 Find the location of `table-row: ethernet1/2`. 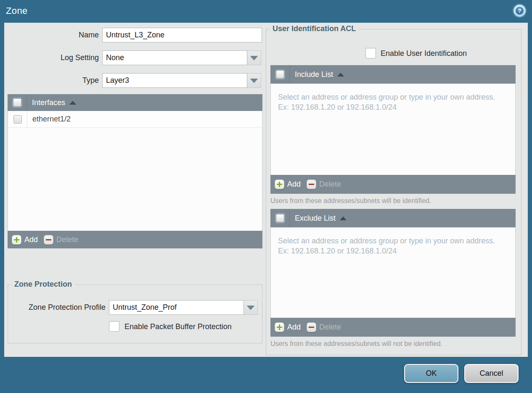

table-row: ethernet1/2 is located at coordinates (135, 119).